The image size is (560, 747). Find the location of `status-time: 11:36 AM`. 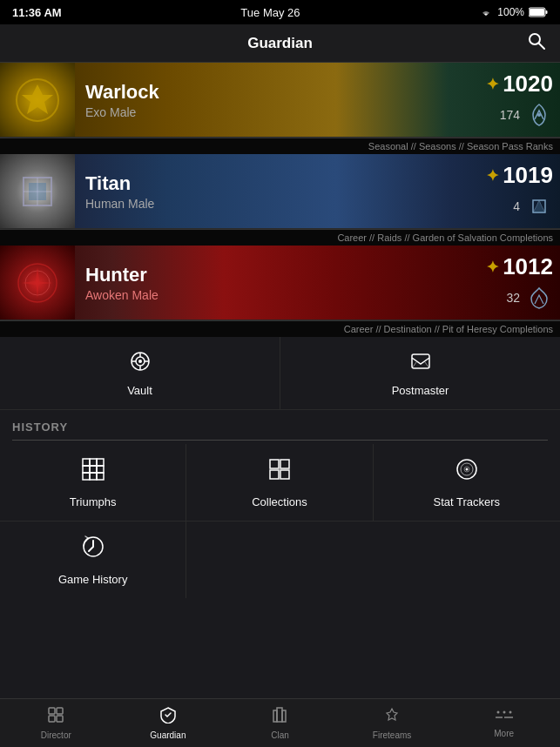

status-time: 11:36 AM is located at coordinates (37, 12).